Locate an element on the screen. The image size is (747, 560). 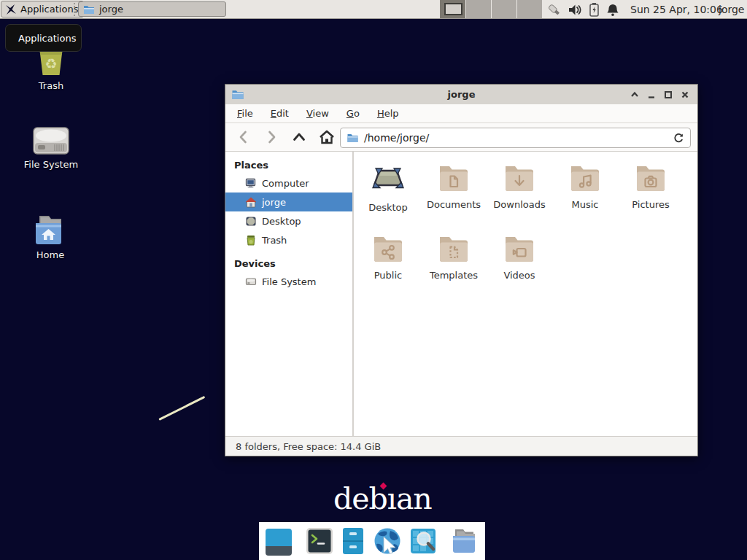
menu-view: View is located at coordinates (318, 114).